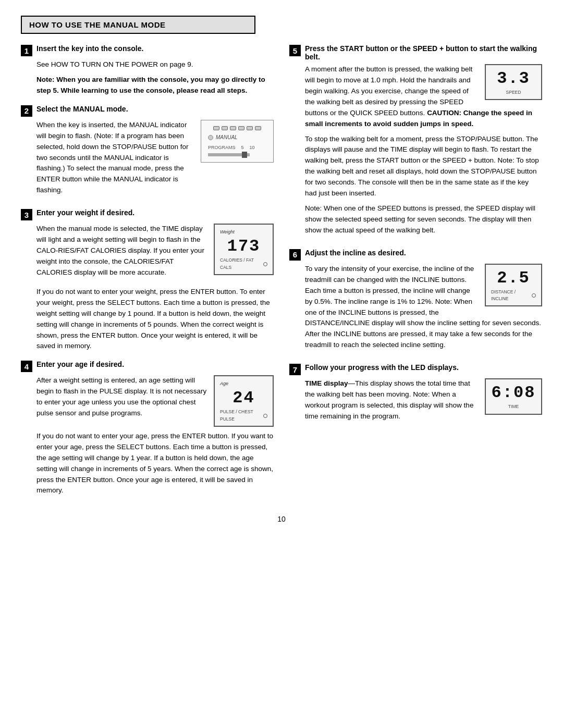 This screenshot has height=728, width=563. Describe the element at coordinates (147, 215) in the screenshot. I see `step-3-heading: 3 Enter your weight if desired.` at that location.